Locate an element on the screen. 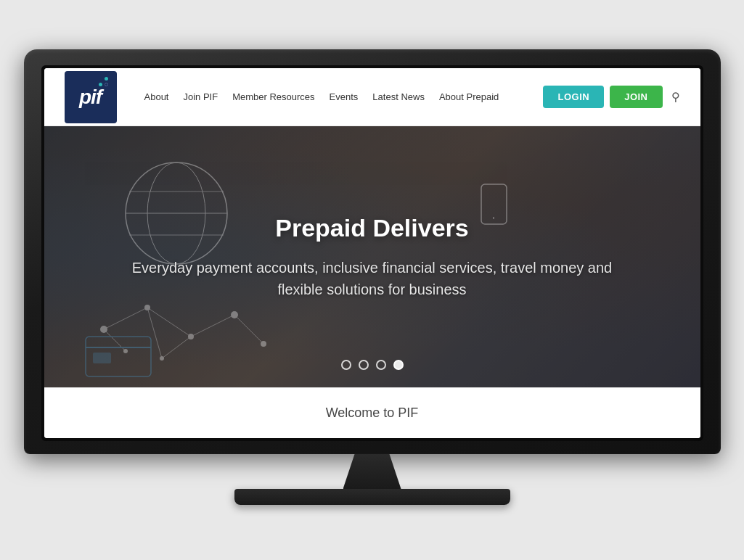 The image size is (744, 560). tv-stand-neck is located at coordinates (372, 472).